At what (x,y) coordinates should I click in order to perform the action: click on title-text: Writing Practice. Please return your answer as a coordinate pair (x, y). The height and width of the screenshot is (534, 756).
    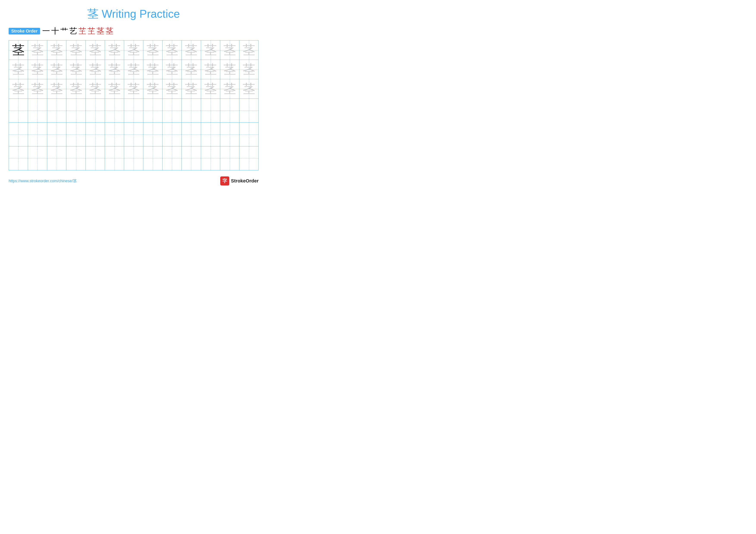
    Looking at the image, I should click on (141, 14).